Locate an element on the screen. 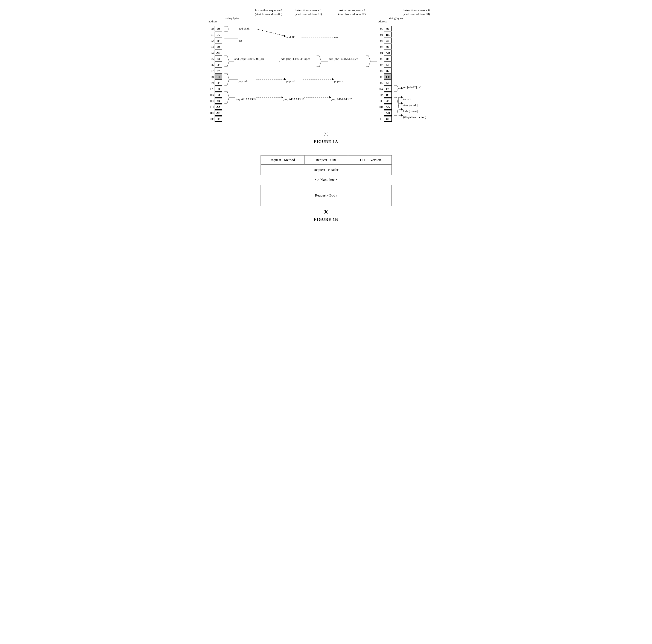 The height and width of the screenshot is (644, 652). right-table-row: 0BB3 is located at coordinates (385, 95).